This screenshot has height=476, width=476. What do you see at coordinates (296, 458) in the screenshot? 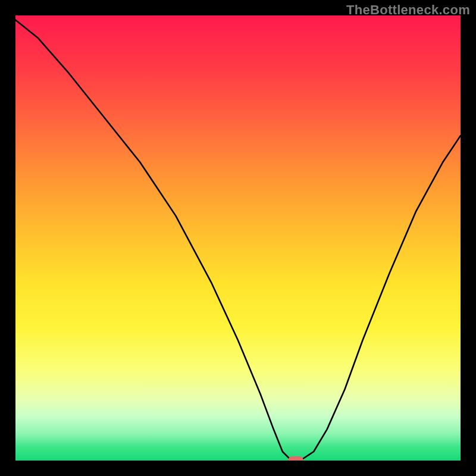
I see `optimal-point-marker` at bounding box center [296, 458].